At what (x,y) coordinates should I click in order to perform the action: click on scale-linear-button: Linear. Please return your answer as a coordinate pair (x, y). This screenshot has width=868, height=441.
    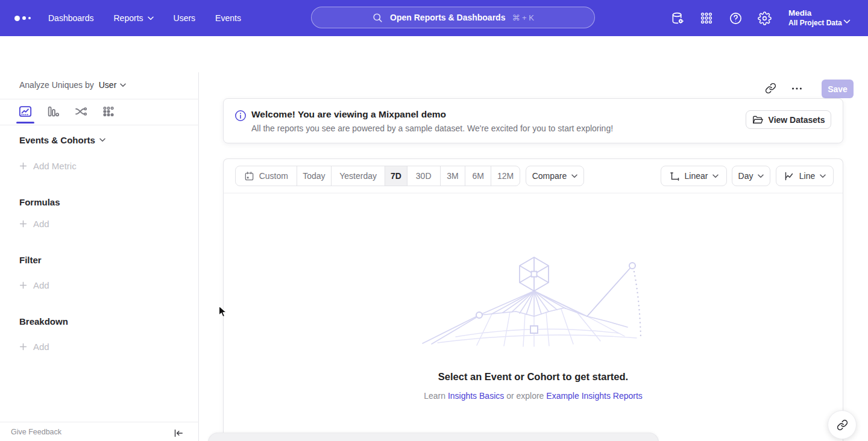
    Looking at the image, I should click on (694, 176).